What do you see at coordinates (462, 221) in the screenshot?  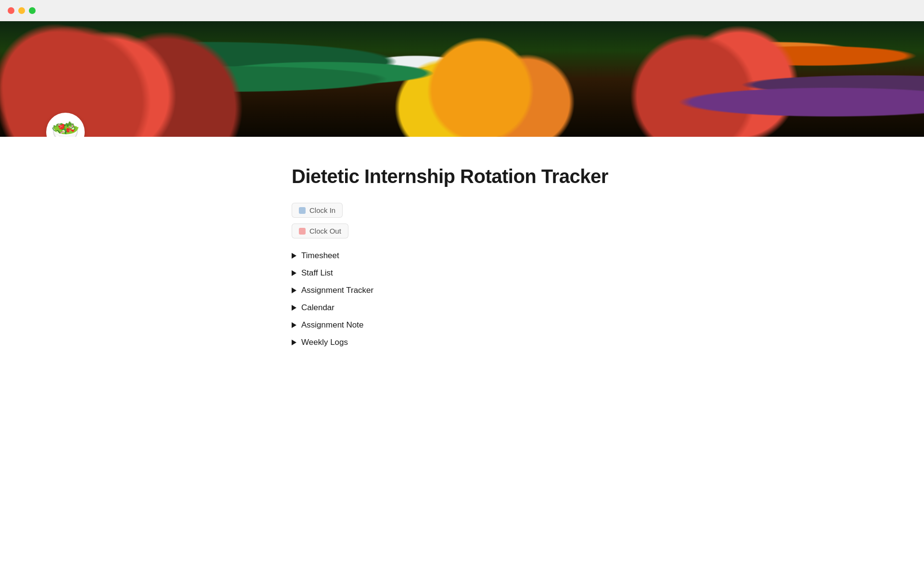 I see `action-buttons: Clock In Clock Out` at bounding box center [462, 221].